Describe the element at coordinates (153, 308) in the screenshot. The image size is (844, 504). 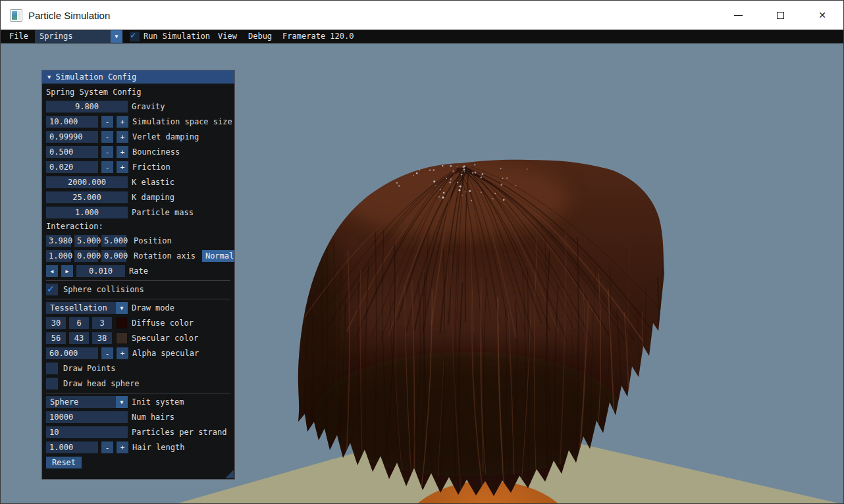
I see `draw-mode-label: Draw mode` at that location.